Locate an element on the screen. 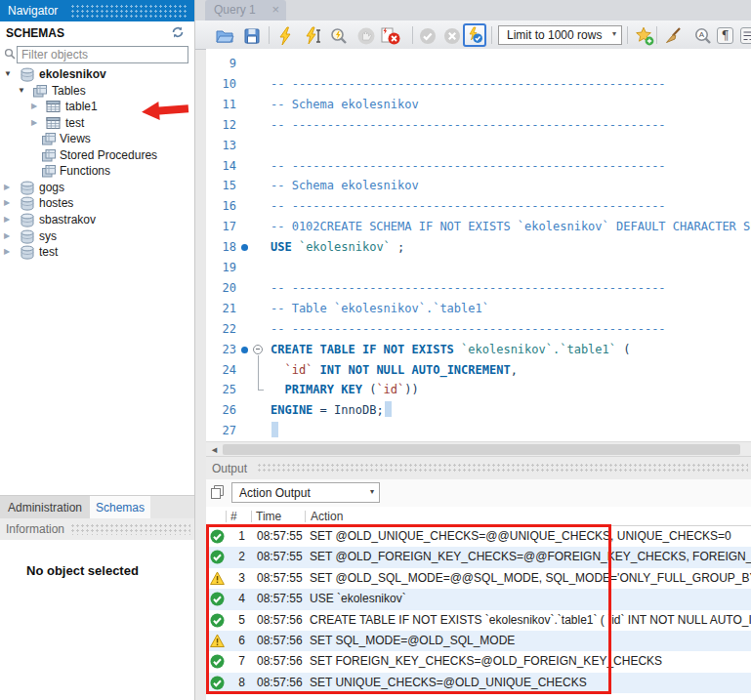 The width and height of the screenshot is (751, 700). row-index: 4 is located at coordinates (232, 598).